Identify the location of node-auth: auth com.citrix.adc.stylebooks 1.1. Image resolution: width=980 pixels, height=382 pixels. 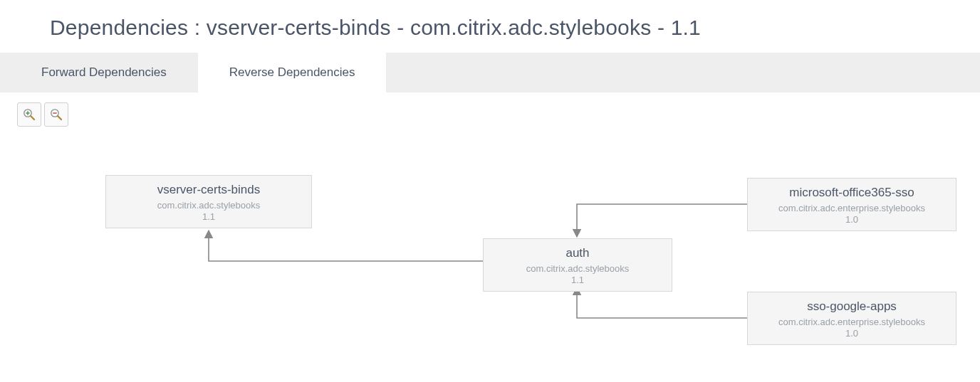
(578, 265).